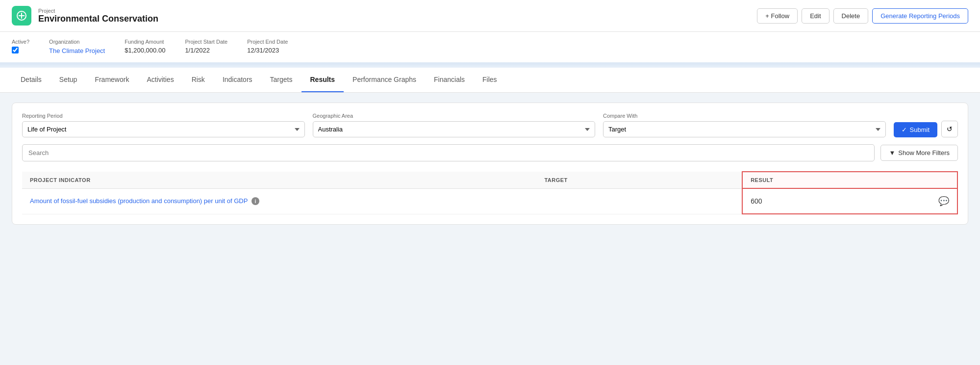 Image resolution: width=980 pixels, height=365 pixels. I want to click on col-header-target: TARGET, so click(639, 180).